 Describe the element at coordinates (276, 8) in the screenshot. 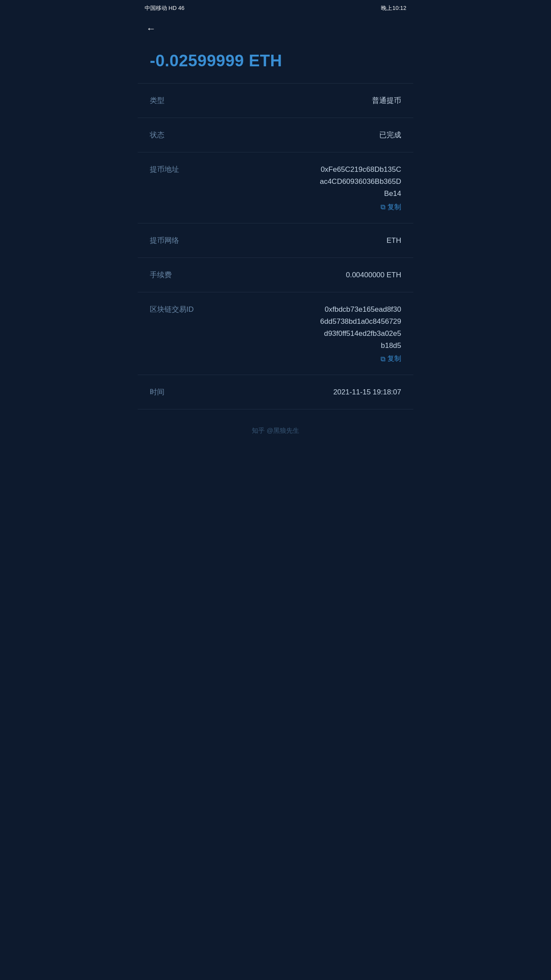

I see `status-bar: 中国移动 HD 46 晚上10:12` at that location.